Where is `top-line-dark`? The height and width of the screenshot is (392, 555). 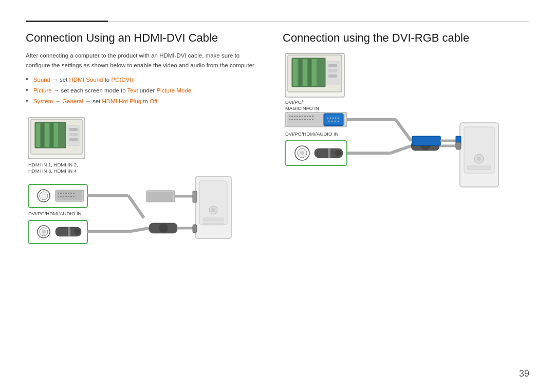
top-line-dark is located at coordinates (67, 22).